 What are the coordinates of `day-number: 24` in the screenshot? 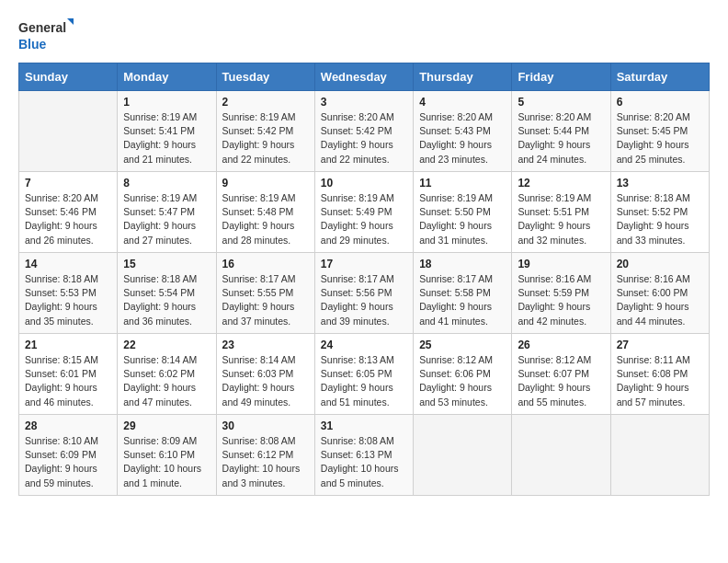 It's located at (364, 345).